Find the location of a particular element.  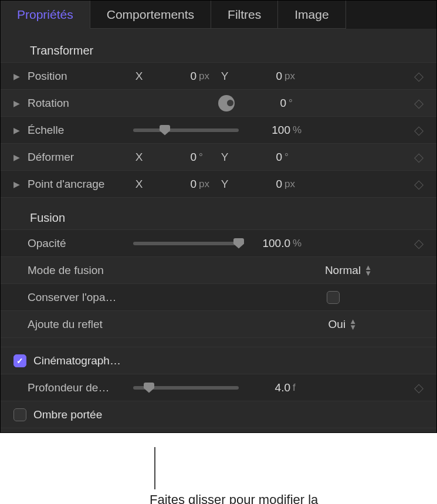

blend-mode-dropdown: Normal ▲▼ is located at coordinates (348, 270).